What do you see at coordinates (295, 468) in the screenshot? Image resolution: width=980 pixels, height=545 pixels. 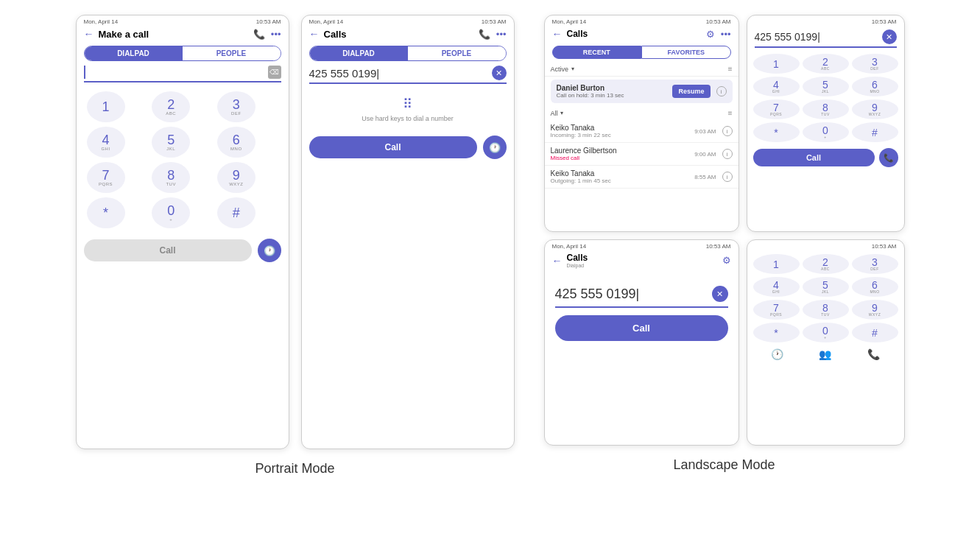 I see `portrait-label: Portrait Mode` at bounding box center [295, 468].